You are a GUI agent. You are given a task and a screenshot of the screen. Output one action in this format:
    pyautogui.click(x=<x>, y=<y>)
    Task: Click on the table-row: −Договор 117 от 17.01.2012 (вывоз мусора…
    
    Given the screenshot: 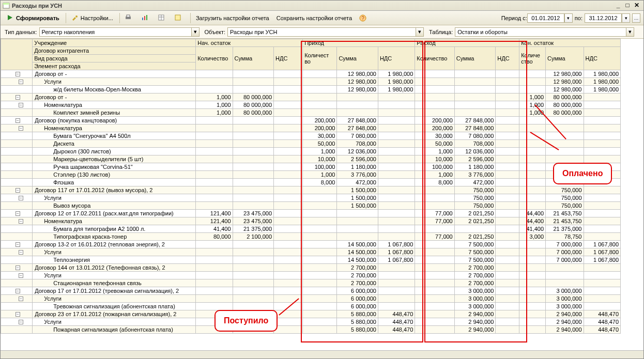 What is the action you would take?
    pyautogui.click(x=311, y=190)
    